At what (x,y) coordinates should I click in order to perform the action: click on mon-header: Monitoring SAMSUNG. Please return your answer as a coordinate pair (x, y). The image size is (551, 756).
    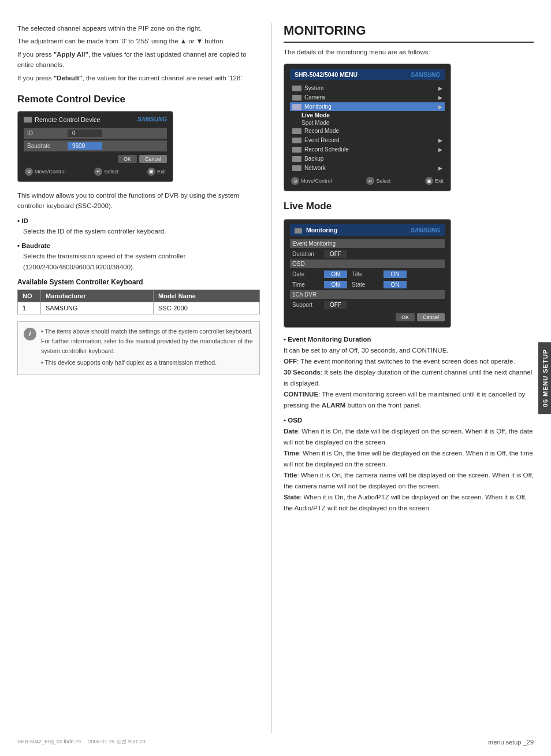
    Looking at the image, I should click on (367, 230).